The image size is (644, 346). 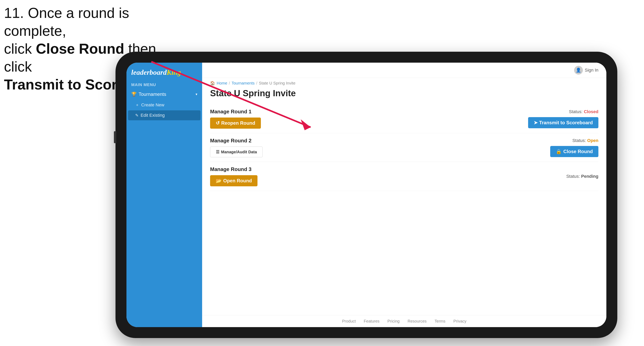 What do you see at coordinates (234, 181) in the screenshot?
I see `open-round-button: 📂 Open Round` at bounding box center [234, 181].